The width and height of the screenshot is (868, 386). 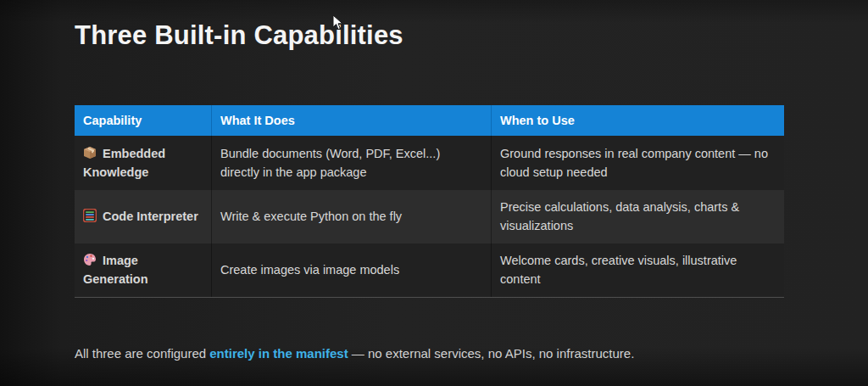 What do you see at coordinates (239, 36) in the screenshot?
I see `page-title: Three Built-in Capabilities` at bounding box center [239, 36].